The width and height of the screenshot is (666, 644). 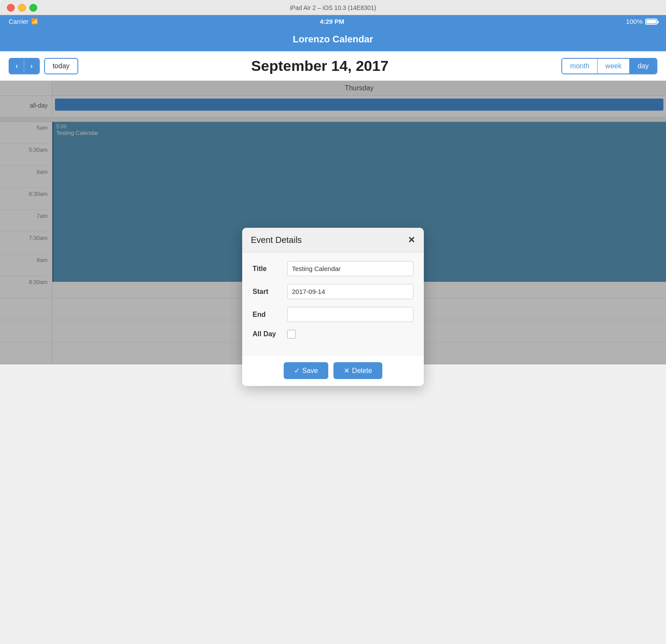 I want to click on battery-fill, so click(x=651, y=22).